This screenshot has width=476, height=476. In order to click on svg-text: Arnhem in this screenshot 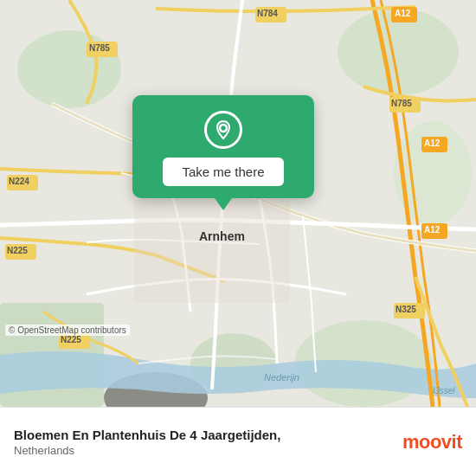, I will do `click(222, 236)`.